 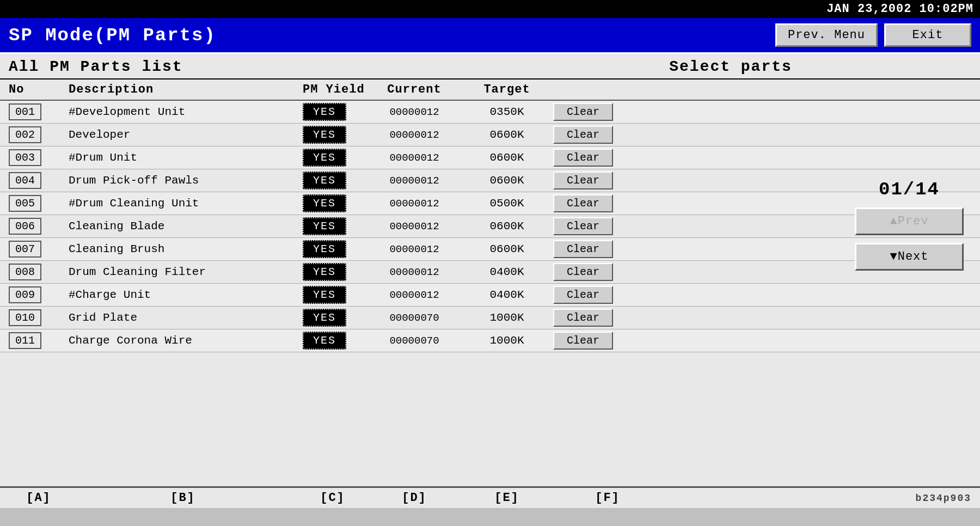 I want to click on next-button: ▼Next, so click(x=909, y=257).